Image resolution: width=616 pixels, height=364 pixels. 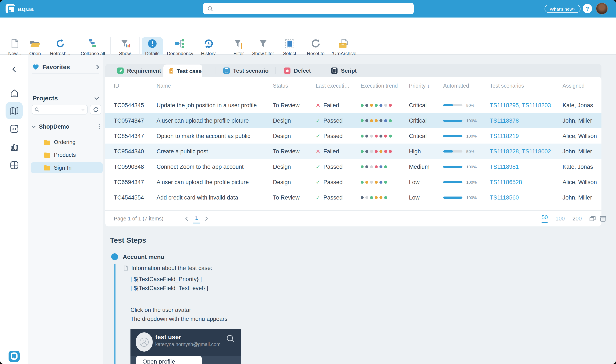 What do you see at coordinates (120, 71) in the screenshot?
I see `requirement-icon` at bounding box center [120, 71].